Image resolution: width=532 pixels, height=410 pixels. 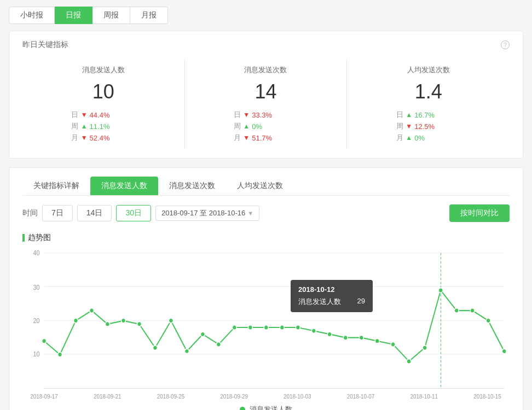 I want to click on svg-text: 30, so click(x=37, y=288).